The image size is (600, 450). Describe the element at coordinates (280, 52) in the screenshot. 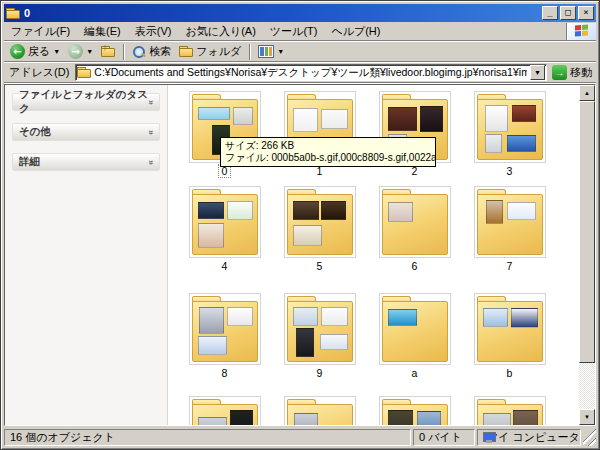

I see `views-dropdown-icon: ▼` at that location.